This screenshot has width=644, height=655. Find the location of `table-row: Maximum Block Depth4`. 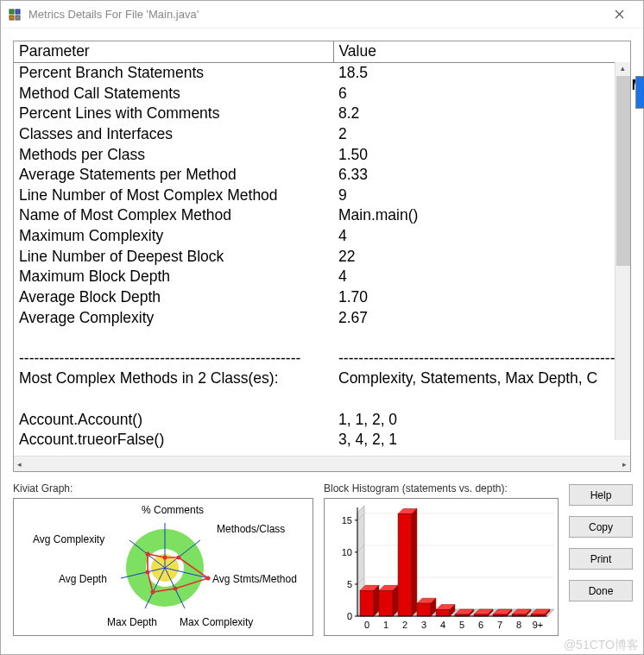

table-row: Maximum Block Depth4 is located at coordinates (322, 277).